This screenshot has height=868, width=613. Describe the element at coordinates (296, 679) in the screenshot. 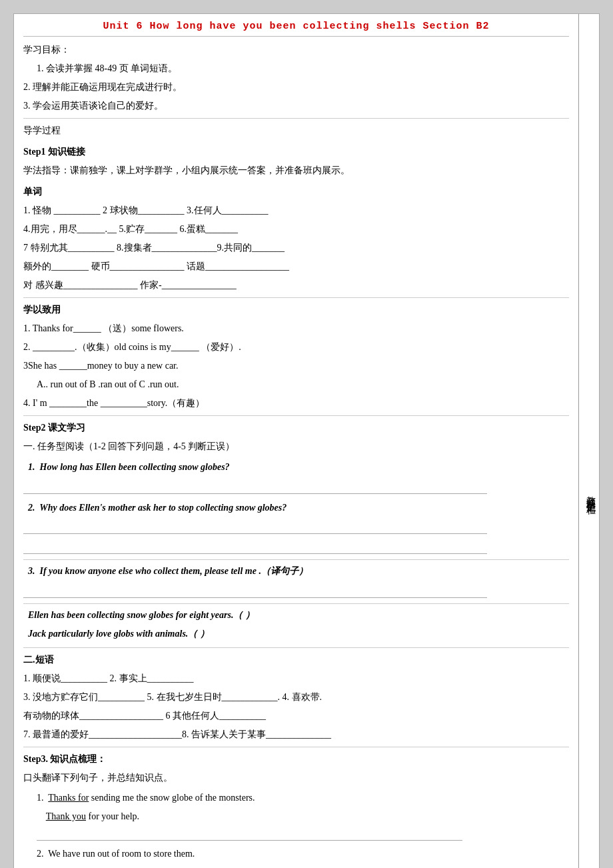

I see `phrase-1: 1. 顺便说__________ 2. 事实上__________` at that location.